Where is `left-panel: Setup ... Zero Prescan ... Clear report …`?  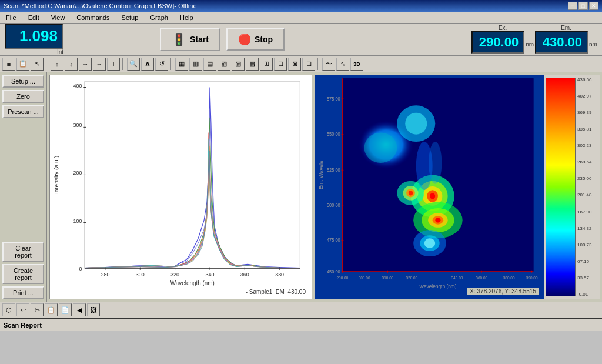
left-panel: Setup ... Zero Prescan ... Clear report … is located at coordinates (24, 187).